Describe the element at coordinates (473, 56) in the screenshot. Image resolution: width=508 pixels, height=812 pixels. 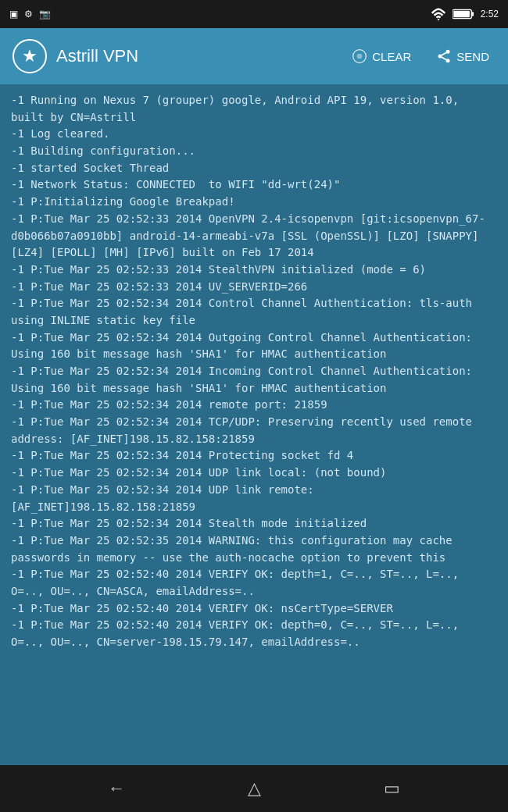
I see `send-label: SEND` at that location.